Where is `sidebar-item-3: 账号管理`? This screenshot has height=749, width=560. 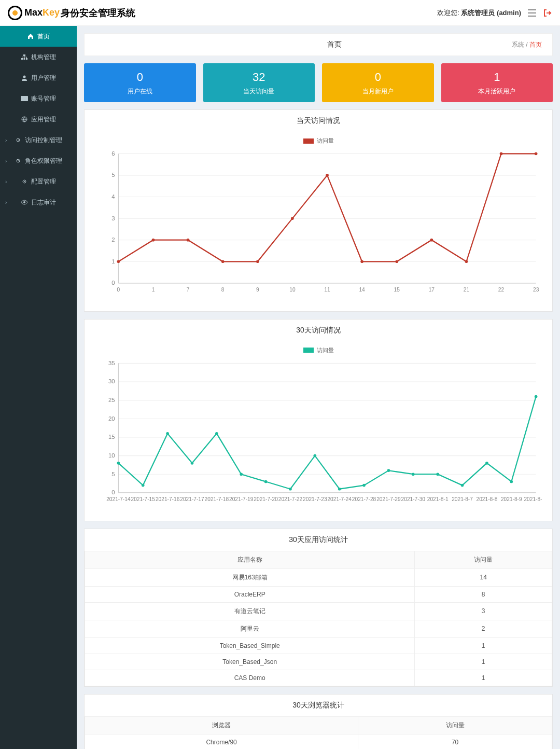 sidebar-item-3: 账号管理 is located at coordinates (38, 99).